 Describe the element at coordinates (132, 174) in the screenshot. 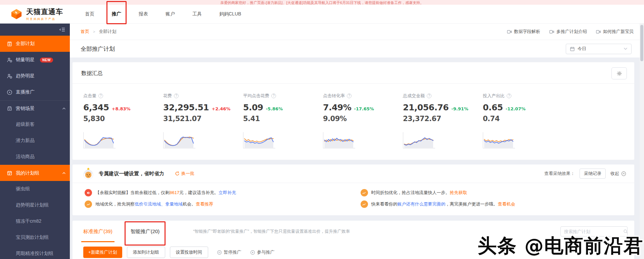

I see `suggestions-title: 专属建议一键设置，省时省力` at that location.